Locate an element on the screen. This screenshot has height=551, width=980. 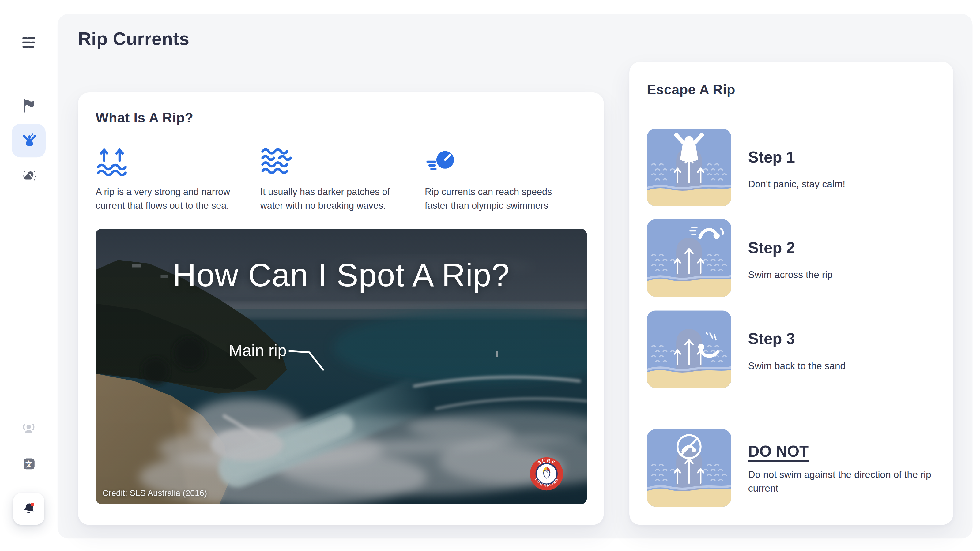
notification-bell-button is located at coordinates (29, 509).